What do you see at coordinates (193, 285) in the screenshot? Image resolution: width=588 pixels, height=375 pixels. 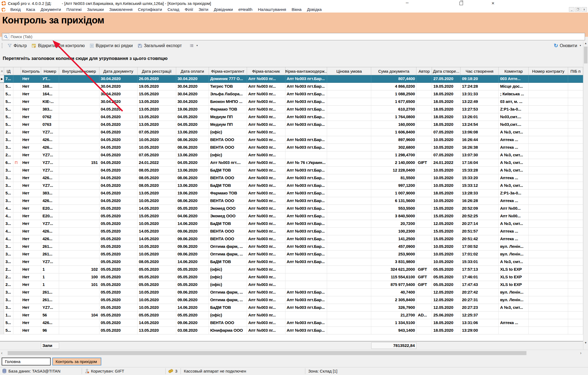 I see `cell-pay_date: 05.05.2020` at bounding box center [193, 285].